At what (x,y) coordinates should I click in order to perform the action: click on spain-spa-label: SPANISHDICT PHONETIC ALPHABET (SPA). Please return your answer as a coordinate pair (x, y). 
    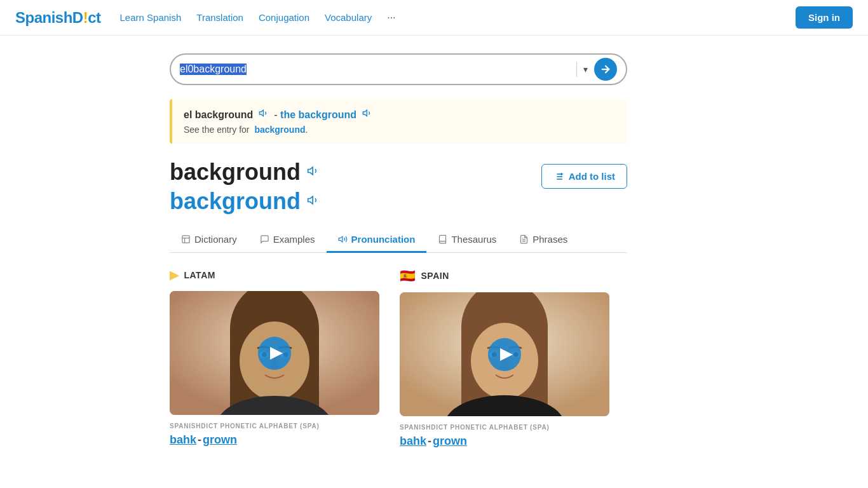
    Looking at the image, I should click on (505, 427).